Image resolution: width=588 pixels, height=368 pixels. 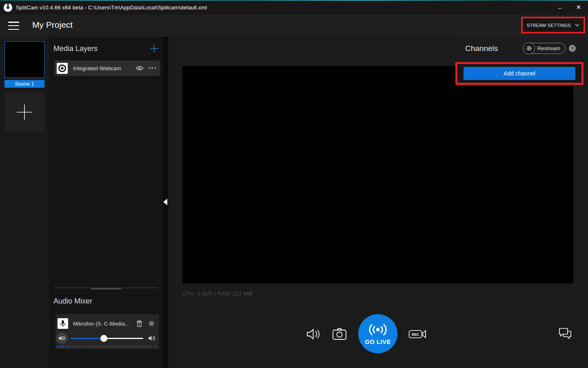 What do you see at coordinates (339, 334) in the screenshot?
I see `snapshot-button` at bounding box center [339, 334].